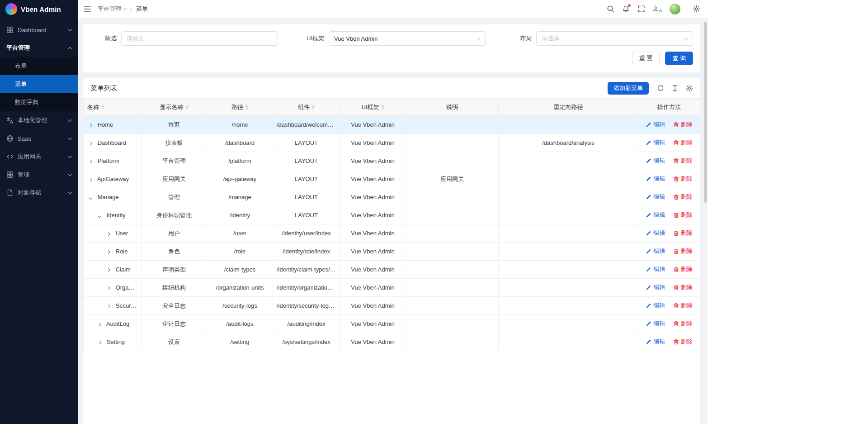 This screenshot has width=868, height=424. Describe the element at coordinates (240, 107) in the screenshot. I see `column-header: 路径` at that location.